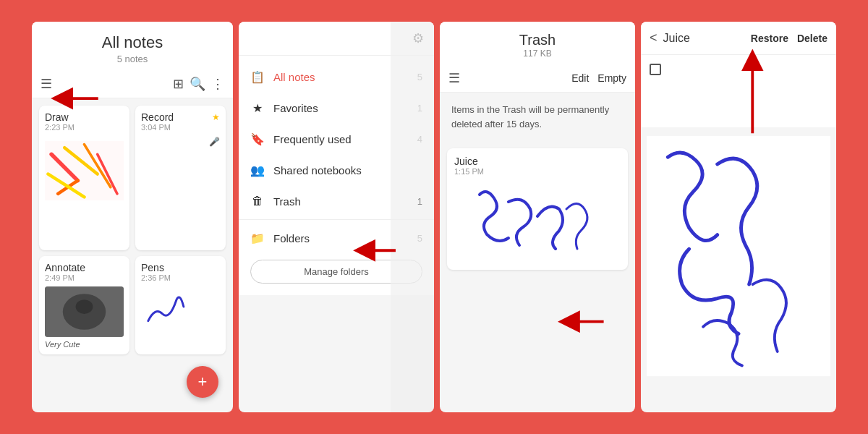 The width and height of the screenshot is (868, 434). What do you see at coordinates (132, 46) in the screenshot?
I see `all-notes-header: All notes 5 notes` at bounding box center [132, 46].